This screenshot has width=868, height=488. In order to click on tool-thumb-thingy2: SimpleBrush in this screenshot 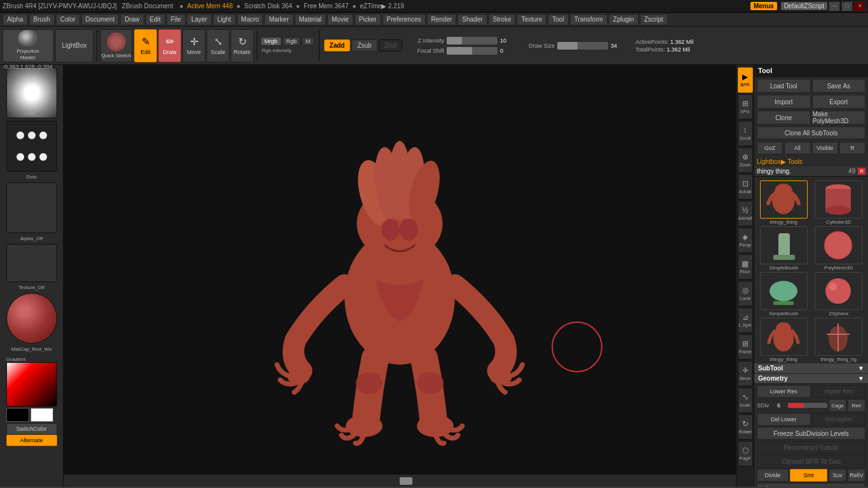, I will do `click(784, 248)`.